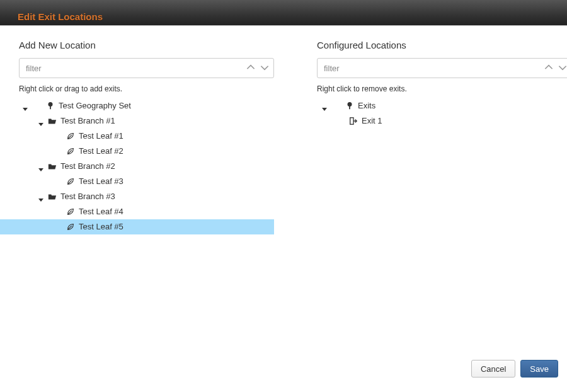 This screenshot has height=392, width=567. I want to click on tree-node-label: Exit 1, so click(372, 121).